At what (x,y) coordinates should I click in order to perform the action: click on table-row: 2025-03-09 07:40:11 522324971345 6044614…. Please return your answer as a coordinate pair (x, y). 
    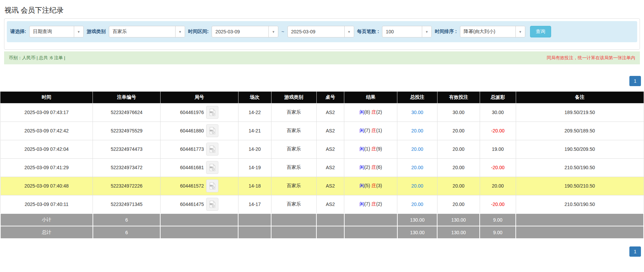
    Looking at the image, I should click on (322, 204).